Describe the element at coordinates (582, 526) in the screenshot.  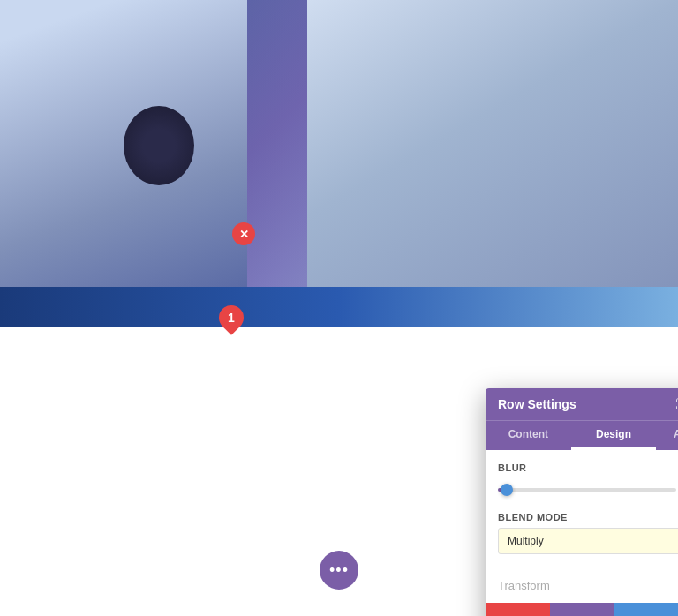
I see `panel-body: Blur 0px Blend Mode Multiply Normal Scre…` at that location.